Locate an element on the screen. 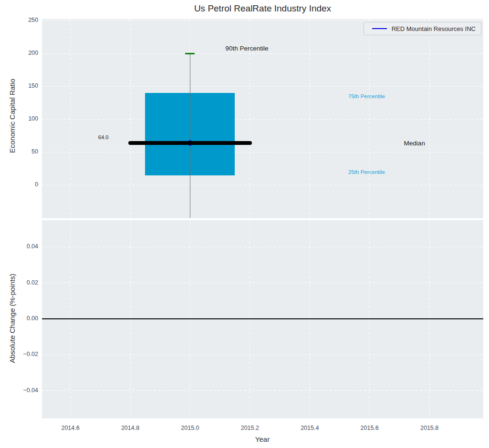  x-tick-label: 2014.6 is located at coordinates (71, 428).